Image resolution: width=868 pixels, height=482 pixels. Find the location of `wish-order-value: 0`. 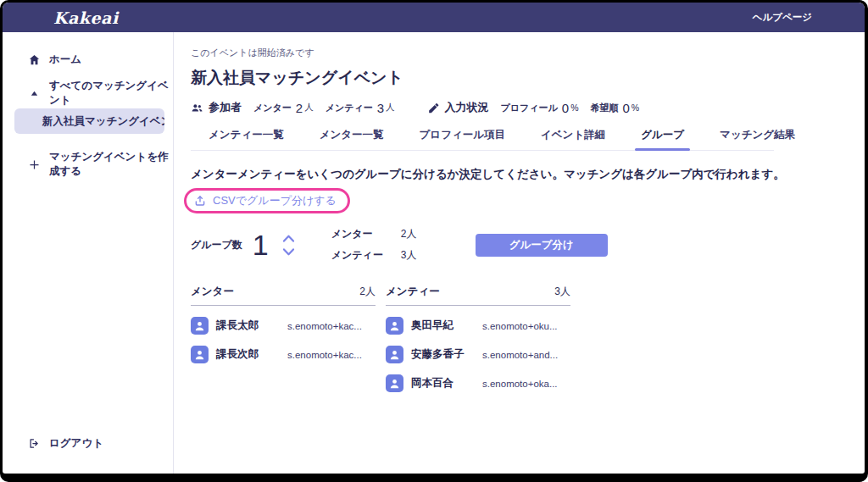

wish-order-value: 0 is located at coordinates (626, 108).